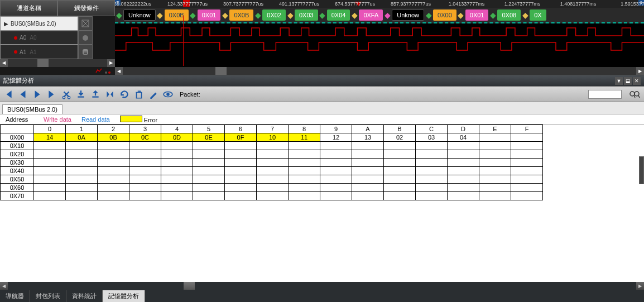 This screenshot has height=302, width=644. What do you see at coordinates (272, 188) in the screenshot?
I see `table-row: 0X60` at bounding box center [272, 188].